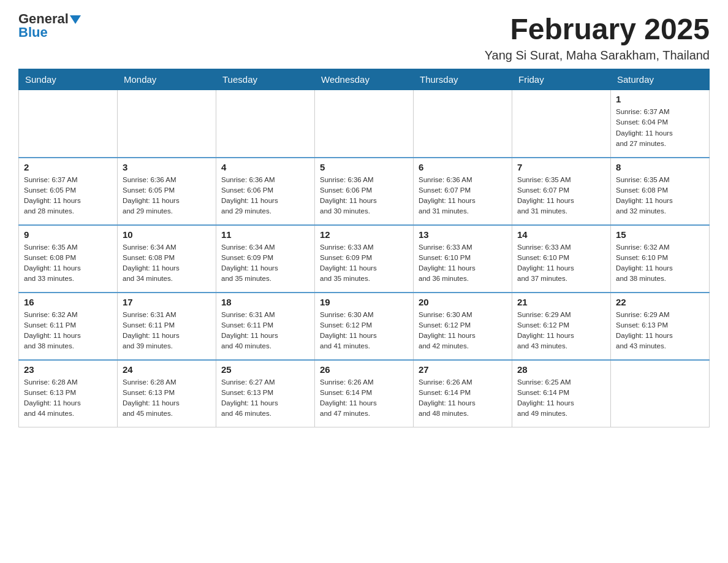 This screenshot has height=563, width=728. Describe the element at coordinates (364, 80) in the screenshot. I see `calendar-header-row: SundayMondayTuesdayWednesdayThursdayFrid…` at that location.